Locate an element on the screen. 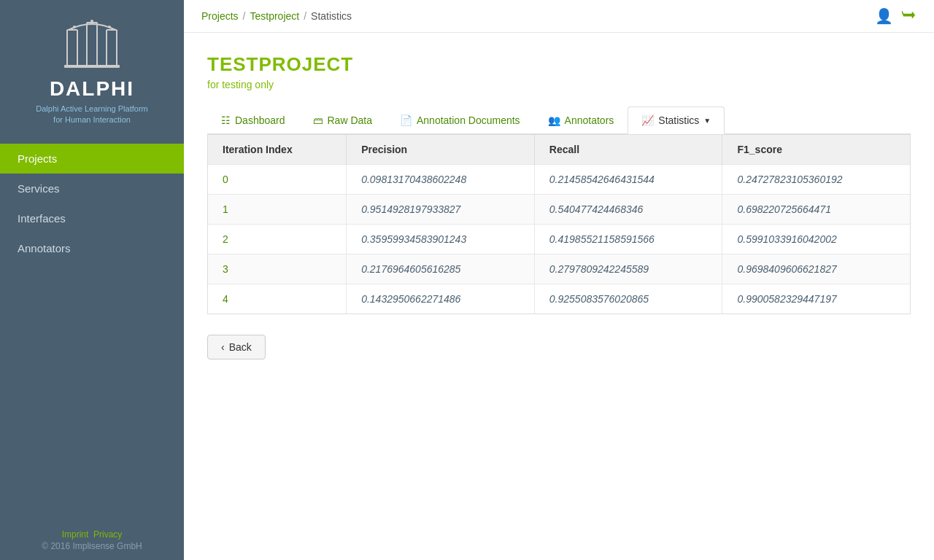  table-row: 40.14329506622714860.92550835760208650.9… is located at coordinates (559, 299).